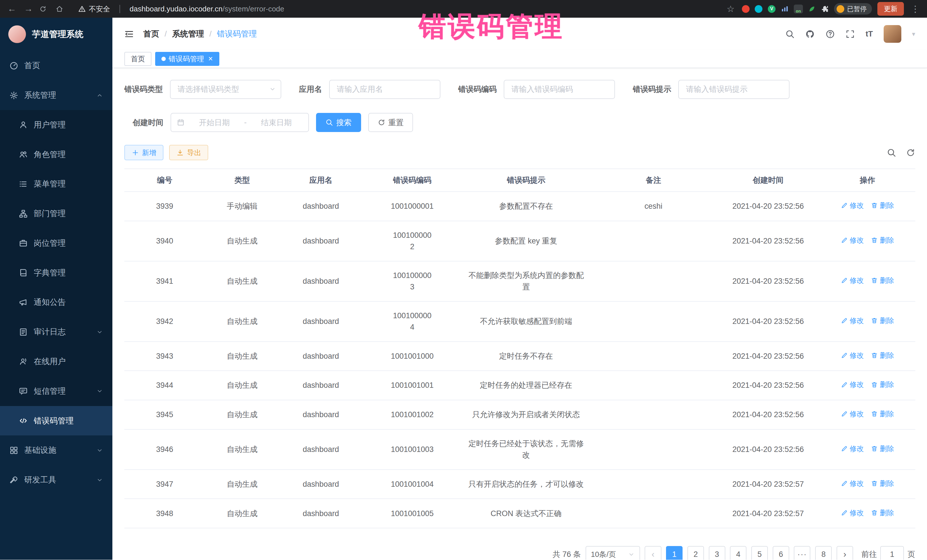 This screenshot has height=560, width=927. What do you see at coordinates (17, 34) in the screenshot?
I see `logo-avatar` at bounding box center [17, 34].